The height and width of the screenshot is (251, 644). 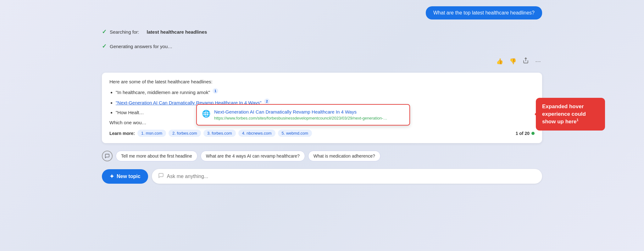 I want to click on user-bubble: What are the top latest healthcare headl…, so click(x=484, y=13).